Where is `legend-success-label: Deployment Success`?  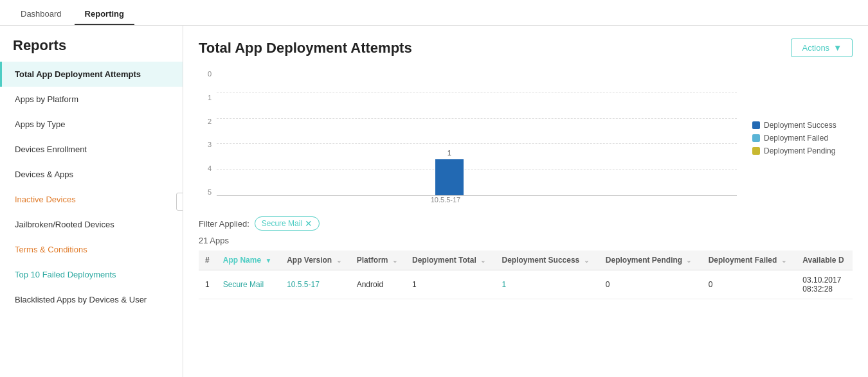
legend-success-label: Deployment Success is located at coordinates (800, 125).